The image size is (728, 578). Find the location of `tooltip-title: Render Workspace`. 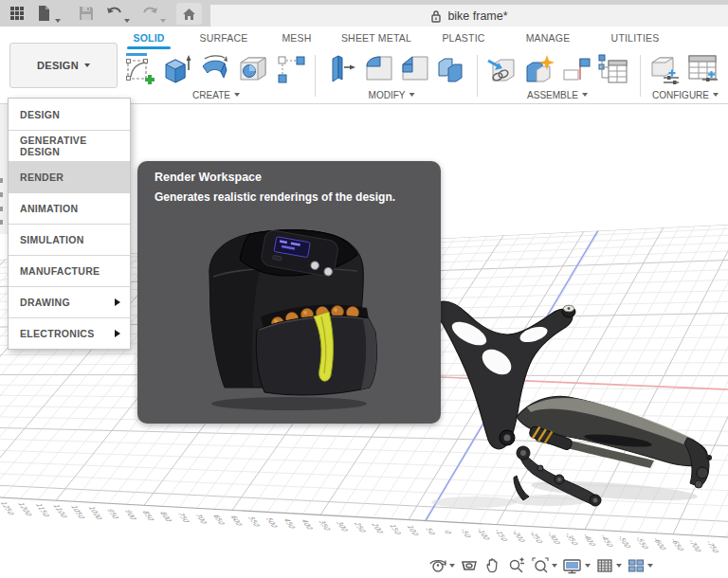

tooltip-title: Render Workspace is located at coordinates (209, 177).